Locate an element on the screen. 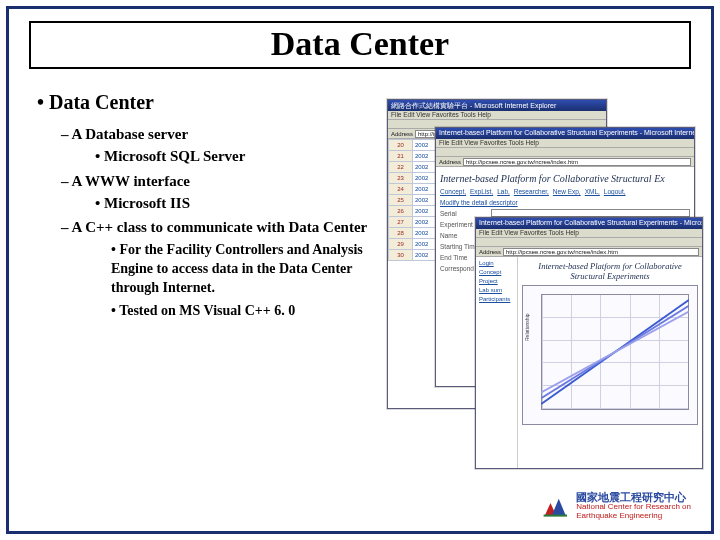  addr-label-3: Address is located at coordinates (490, 252).